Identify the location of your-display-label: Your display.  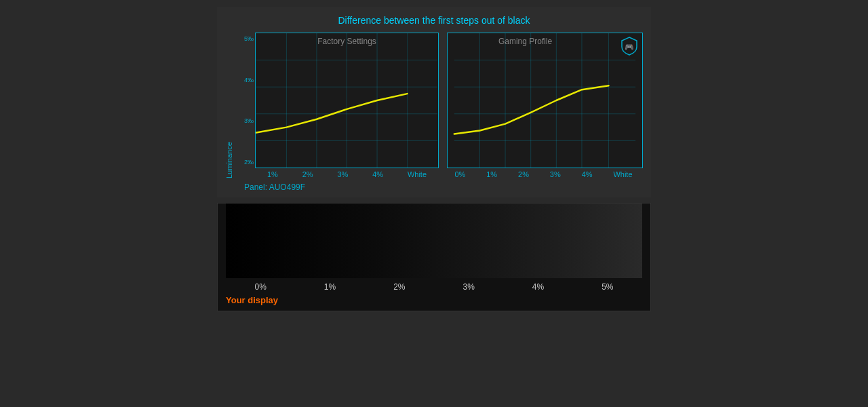
(434, 300).